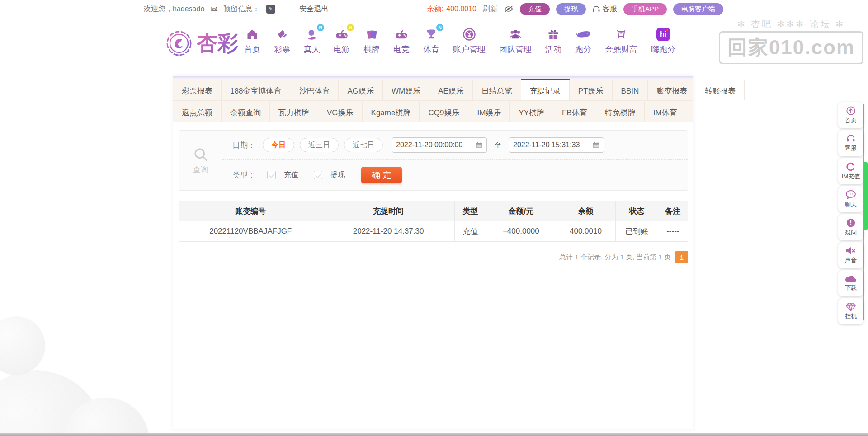  I want to click on preset-today-button: 今日, so click(278, 145).